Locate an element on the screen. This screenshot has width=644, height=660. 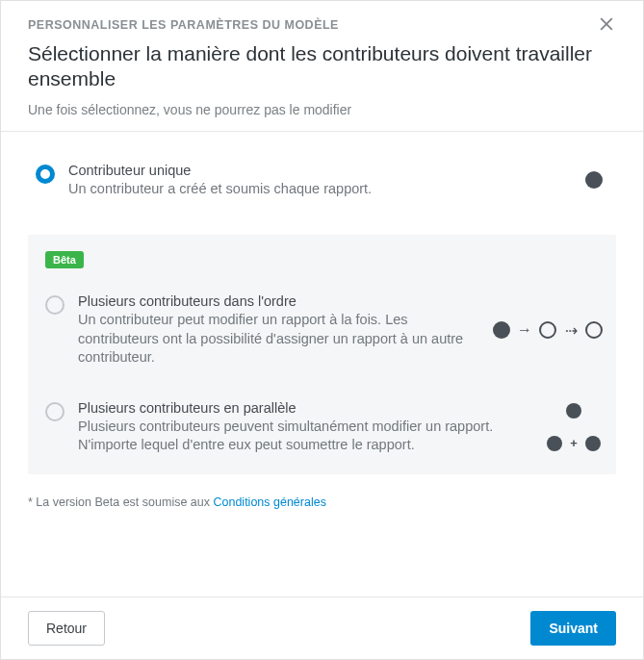
option-parallel-contributors: Plusieurs contributeurs en parallèle Plu… is located at coordinates (327, 429).